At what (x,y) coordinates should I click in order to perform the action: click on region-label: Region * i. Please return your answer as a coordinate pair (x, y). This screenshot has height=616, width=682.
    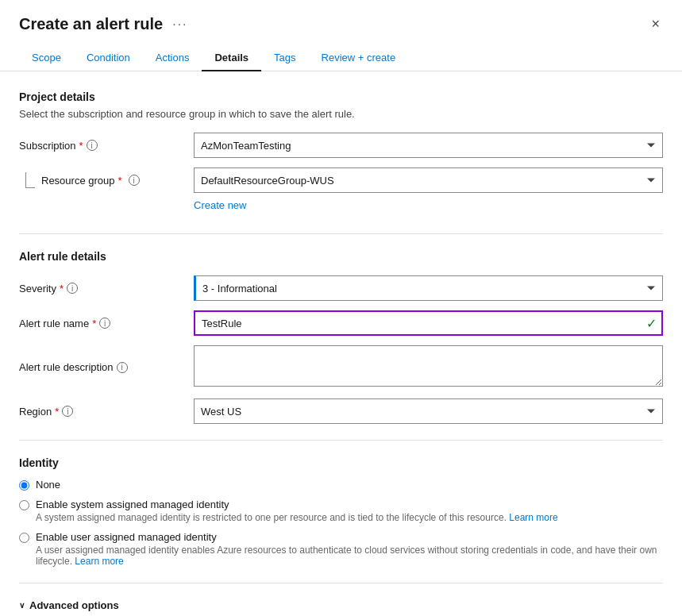
    Looking at the image, I should click on (106, 411).